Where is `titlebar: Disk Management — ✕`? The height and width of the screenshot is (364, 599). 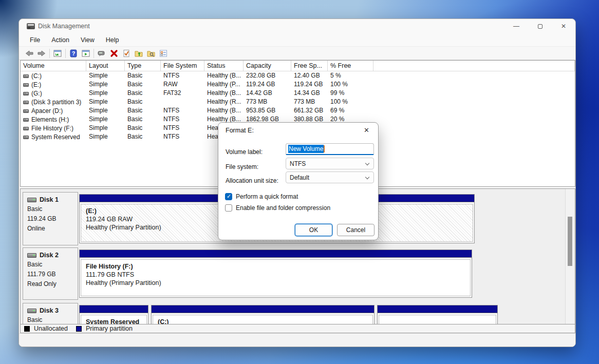
titlebar: Disk Management — ✕ is located at coordinates (297, 26).